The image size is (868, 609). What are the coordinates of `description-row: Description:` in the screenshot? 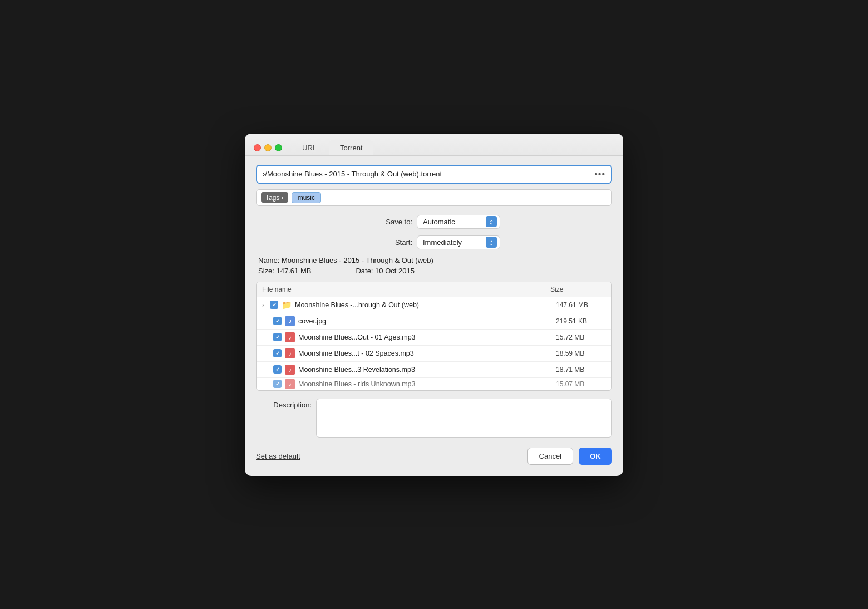 It's located at (434, 418).